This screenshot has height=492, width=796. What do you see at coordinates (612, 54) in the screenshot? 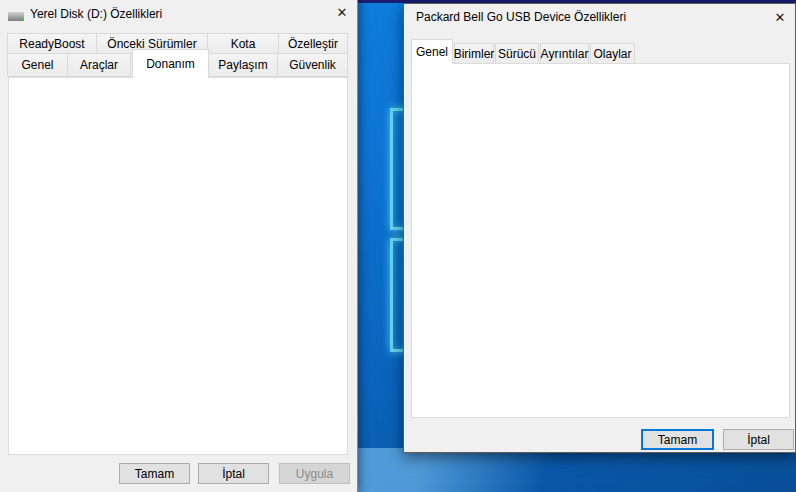
I see `tab-olaylar: Olaylar` at bounding box center [612, 54].